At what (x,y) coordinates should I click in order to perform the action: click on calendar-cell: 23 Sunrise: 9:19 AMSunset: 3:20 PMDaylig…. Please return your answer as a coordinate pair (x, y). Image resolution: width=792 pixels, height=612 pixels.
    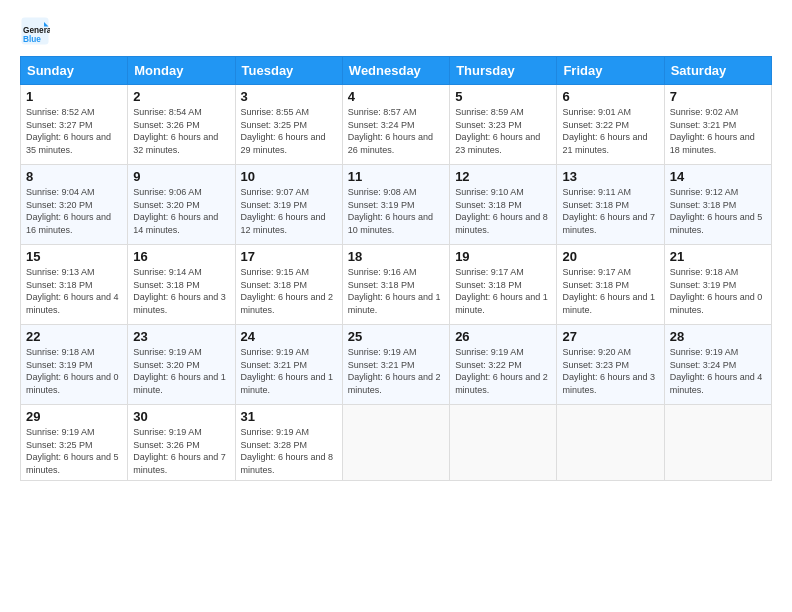
    Looking at the image, I should click on (182, 365).